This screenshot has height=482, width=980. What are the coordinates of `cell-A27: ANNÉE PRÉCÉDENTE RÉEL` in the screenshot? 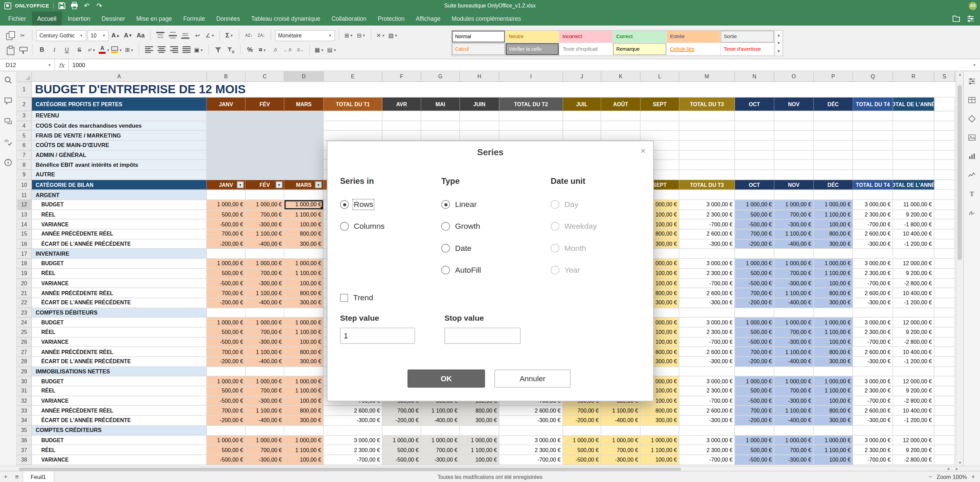 It's located at (119, 352).